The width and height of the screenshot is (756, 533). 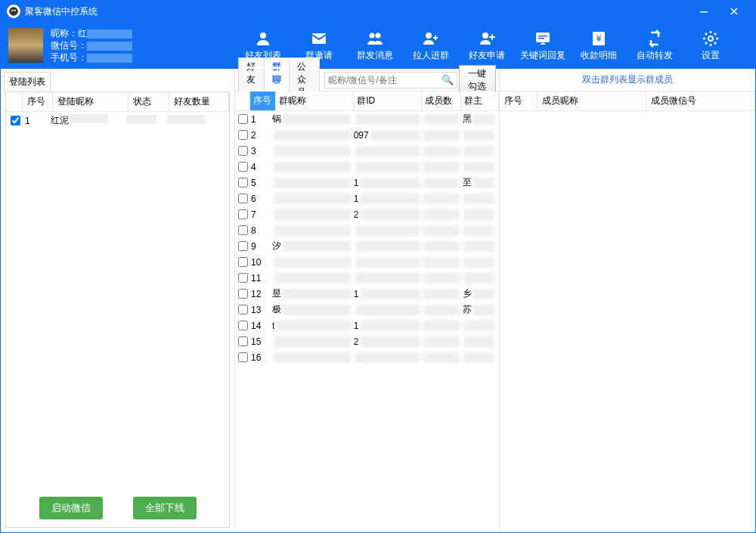 What do you see at coordinates (711, 56) in the screenshot?
I see `nav-label: 设置` at bounding box center [711, 56].